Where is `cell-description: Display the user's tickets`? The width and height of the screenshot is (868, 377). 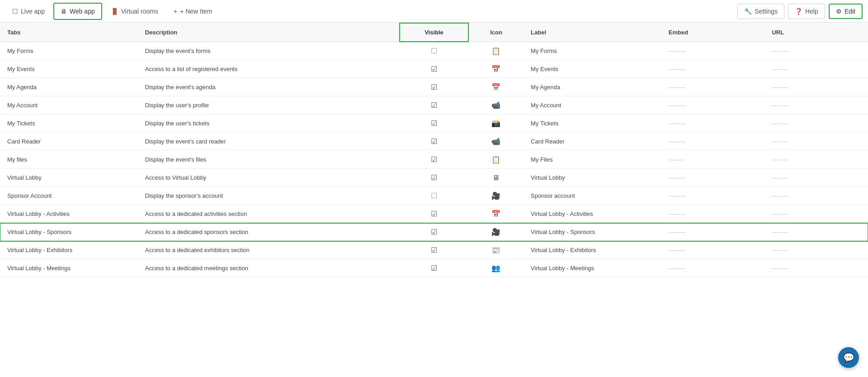 cell-description: Display the user's tickets is located at coordinates (269, 124).